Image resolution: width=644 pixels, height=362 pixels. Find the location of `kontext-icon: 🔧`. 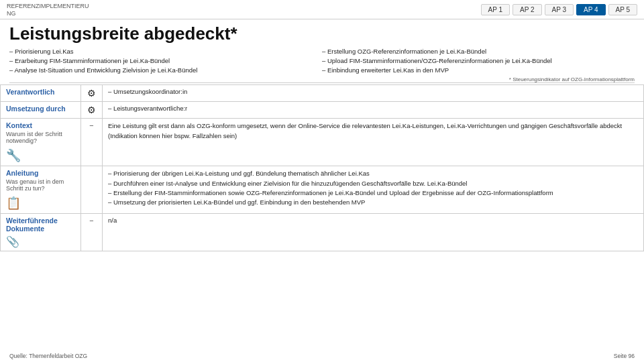

kontext-icon: 🔧 is located at coordinates (40, 156).